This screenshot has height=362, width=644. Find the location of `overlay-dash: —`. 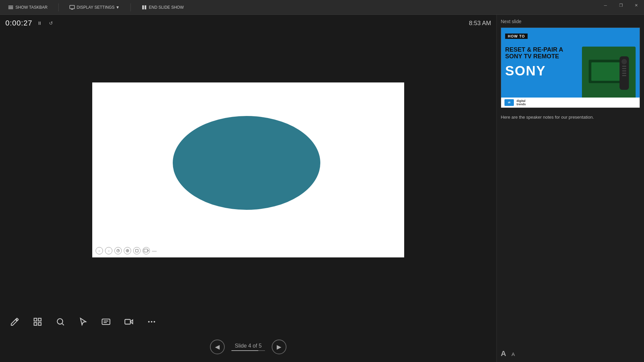

overlay-dash: — is located at coordinates (154, 251).